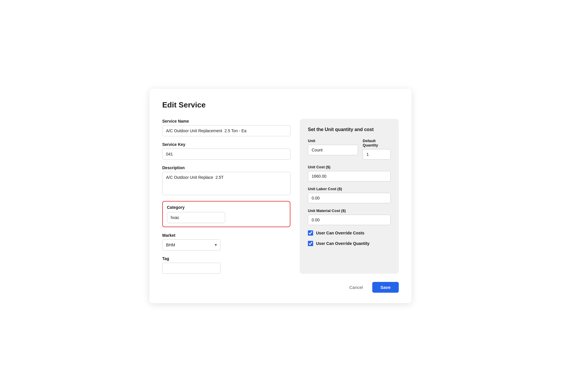 The width and height of the screenshot is (561, 392). Describe the element at coordinates (349, 195) in the screenshot. I see `unit-labor-cost-group: Unit Labor Cost ($)` at that location.